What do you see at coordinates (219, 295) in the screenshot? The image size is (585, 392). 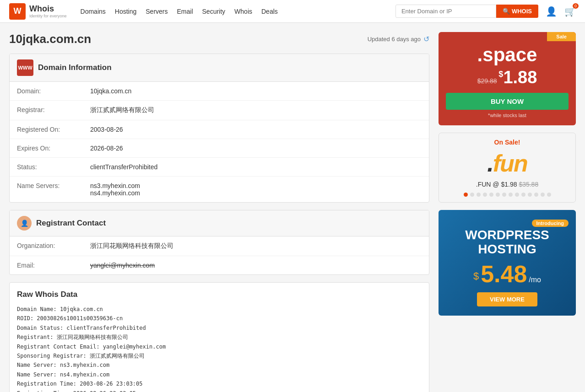 I see `raw-whois-title: Raw Whois Data` at bounding box center [219, 295].